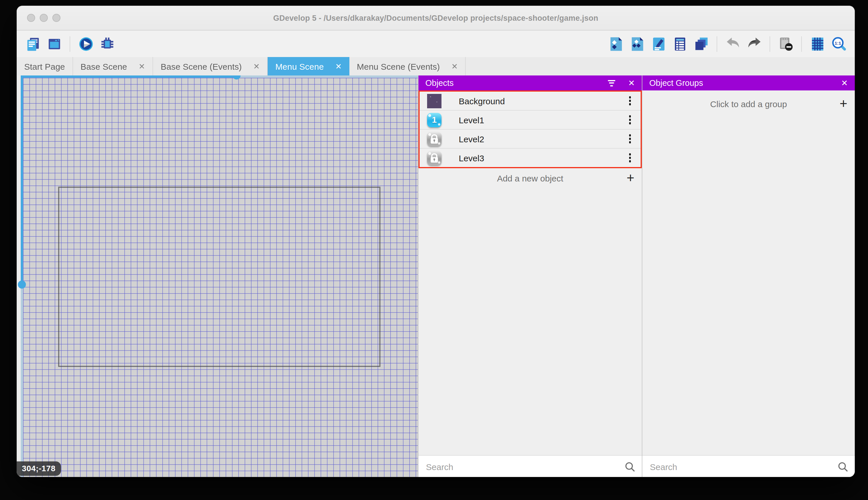  What do you see at coordinates (436, 44) in the screenshot?
I see `toolbar: 1:1` at bounding box center [436, 44].